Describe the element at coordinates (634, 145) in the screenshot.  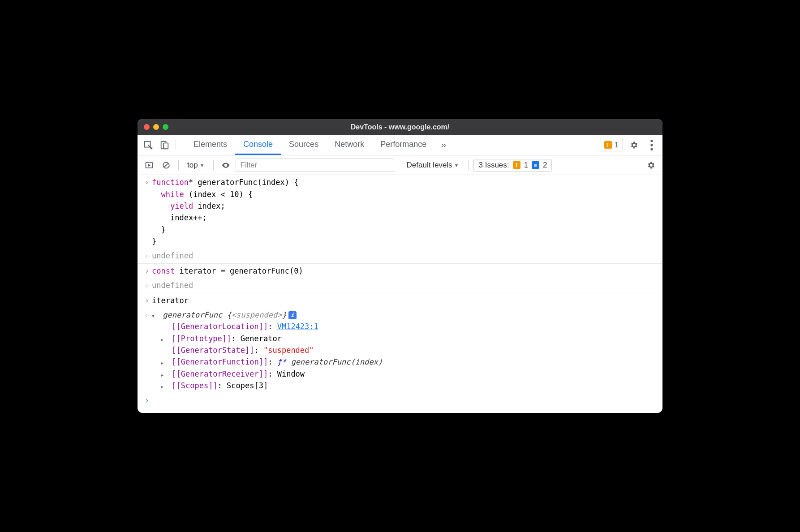
I see `settings-gear-icon` at that location.